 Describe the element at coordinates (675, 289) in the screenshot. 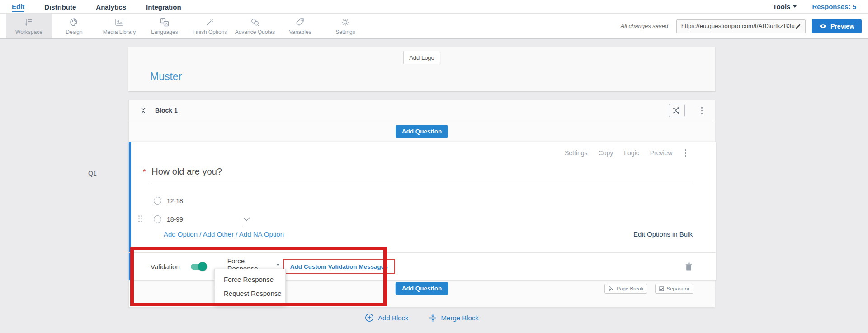

I see `separator-button: Separator` at that location.